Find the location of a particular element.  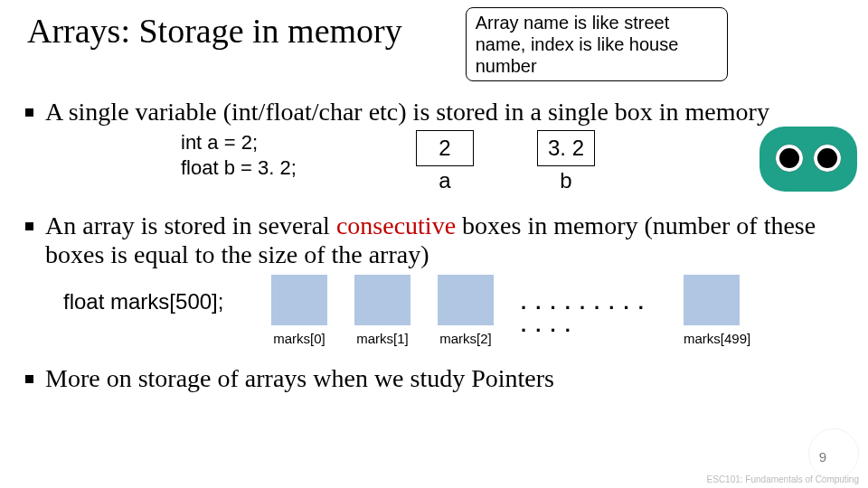

array-cell-2: marks[2] is located at coordinates (466, 311).